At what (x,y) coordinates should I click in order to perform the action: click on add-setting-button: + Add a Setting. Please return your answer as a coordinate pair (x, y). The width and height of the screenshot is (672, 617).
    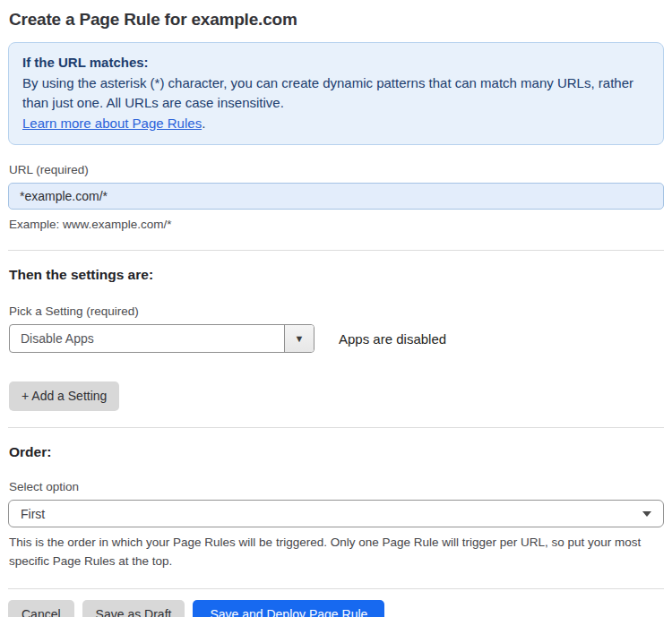
    Looking at the image, I should click on (65, 396).